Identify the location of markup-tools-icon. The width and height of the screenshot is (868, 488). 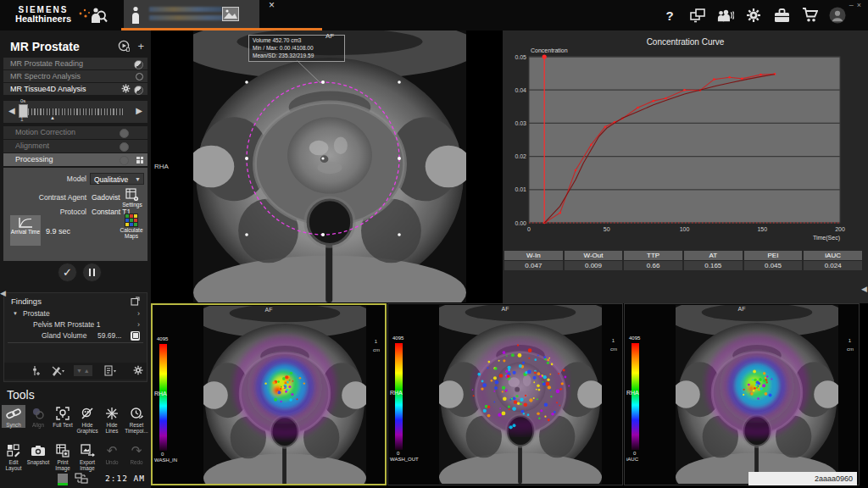
(58, 371).